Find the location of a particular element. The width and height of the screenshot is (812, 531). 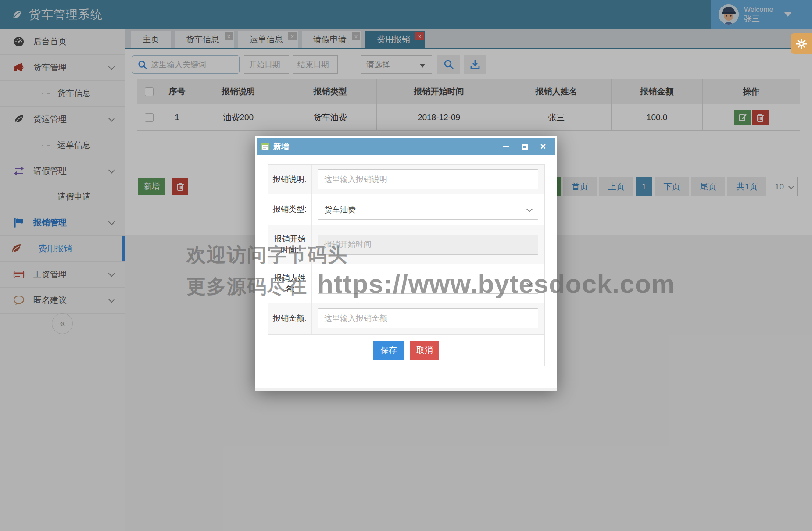

gear-icon is located at coordinates (801, 44).